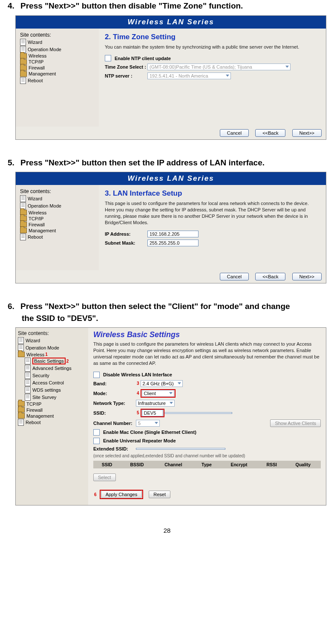 This screenshot has height=644, width=334. Describe the element at coordinates (173, 465) in the screenshot. I see `col-channel: Channel` at that location.